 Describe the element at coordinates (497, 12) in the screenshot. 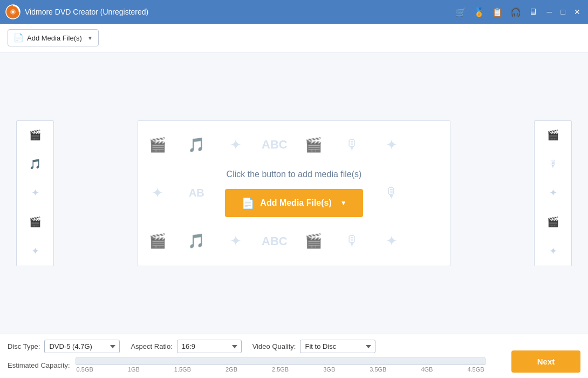

I see `clipboard-icon: 📋` at that location.